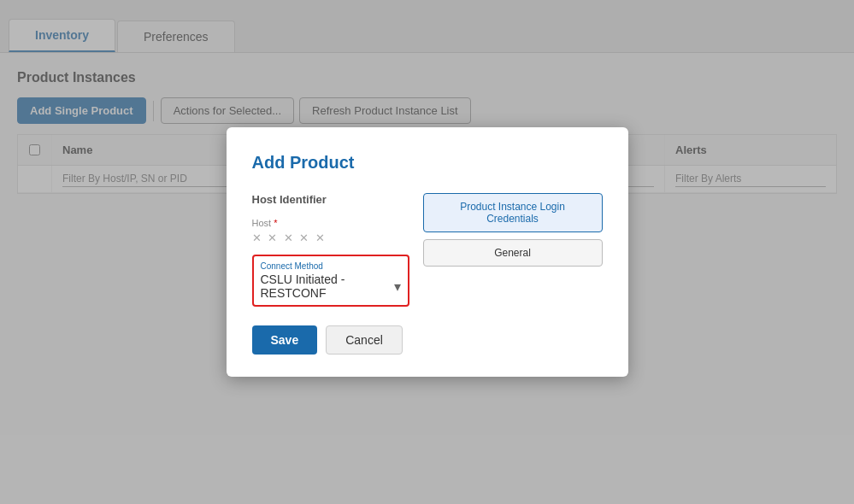 This screenshot has height=504, width=854. What do you see at coordinates (331, 249) in the screenshot?
I see `modal-left-panel: Host Identifier Host * ✕ ✕ ✕ ✕ ✕ Connect…` at bounding box center [331, 249].